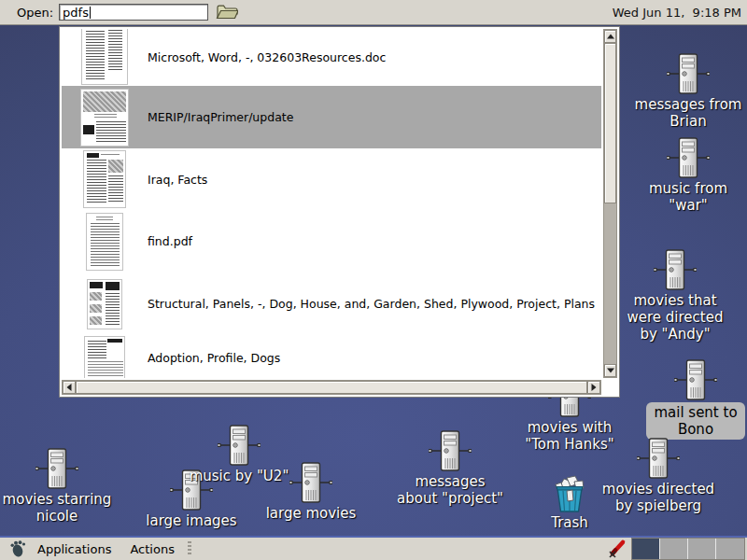  Describe the element at coordinates (374, 358) in the screenshot. I see `result-label: Adoption, Profile, Dogs` at that location.